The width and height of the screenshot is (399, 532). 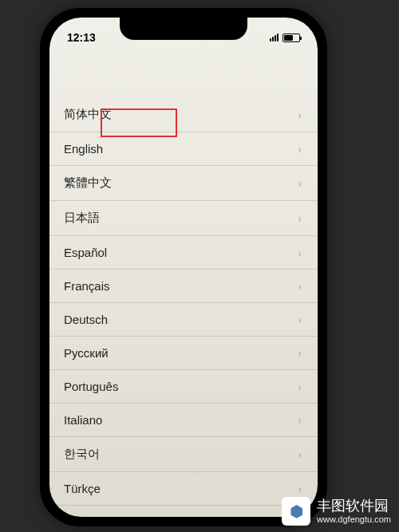 What do you see at coordinates (88, 183) in the screenshot?
I see `language-label: 繁體中文` at bounding box center [88, 183].